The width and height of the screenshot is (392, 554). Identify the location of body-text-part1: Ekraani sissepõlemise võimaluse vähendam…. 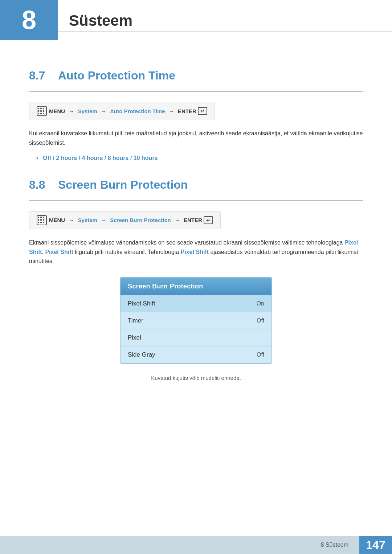
(187, 242).